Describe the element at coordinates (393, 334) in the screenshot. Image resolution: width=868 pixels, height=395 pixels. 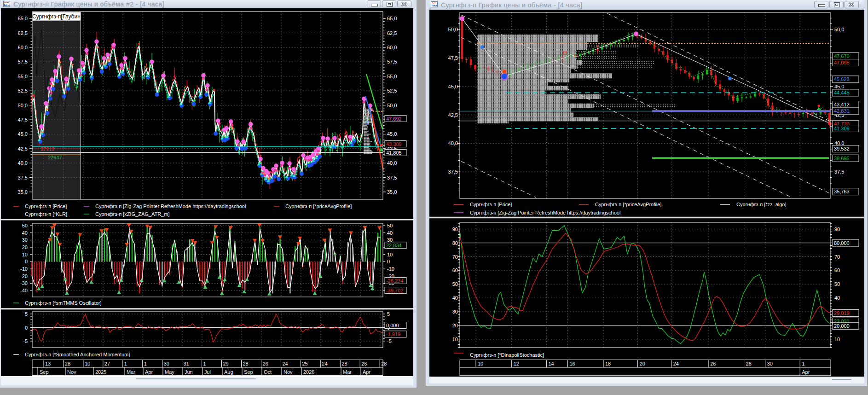
I see `svg-text: -1,919` at that location.